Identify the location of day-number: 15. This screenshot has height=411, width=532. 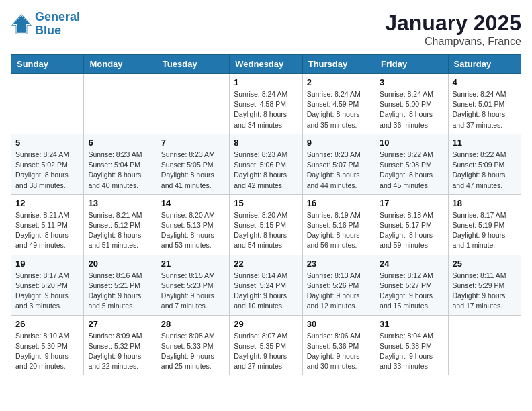
(266, 203).